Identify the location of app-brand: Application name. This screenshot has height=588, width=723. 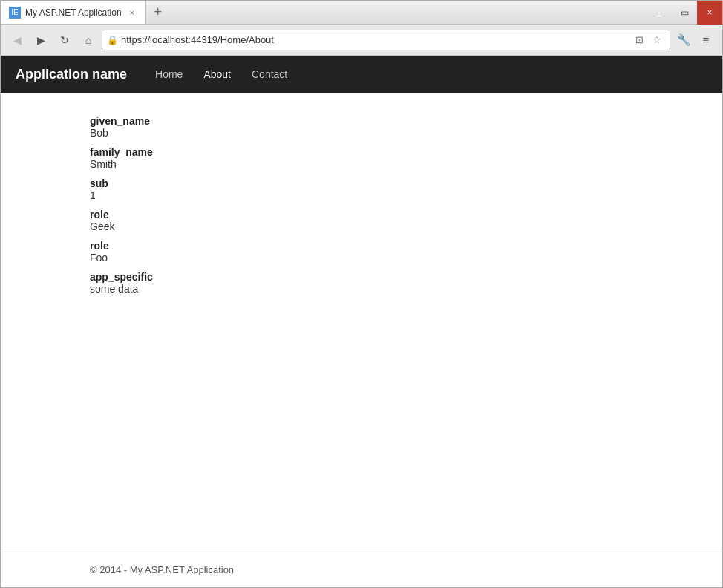
(71, 74).